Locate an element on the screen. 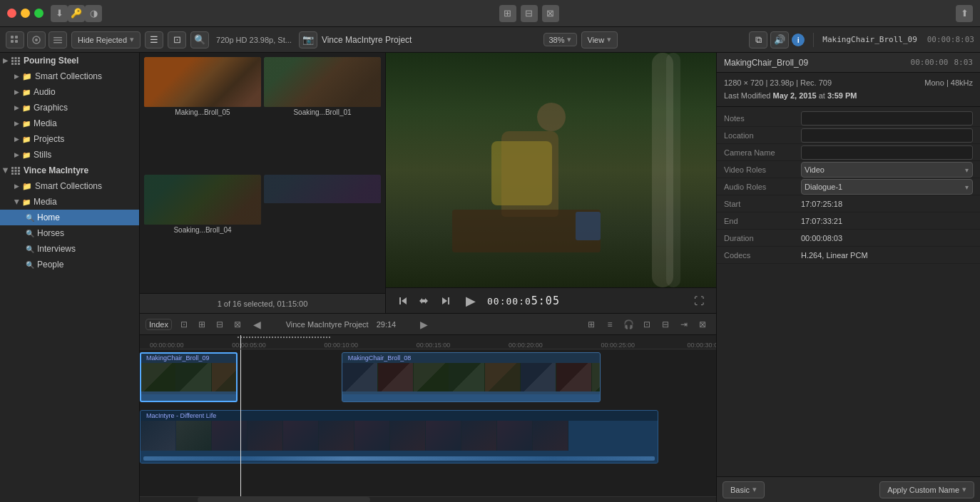  transform-btn is located at coordinates (423, 301).